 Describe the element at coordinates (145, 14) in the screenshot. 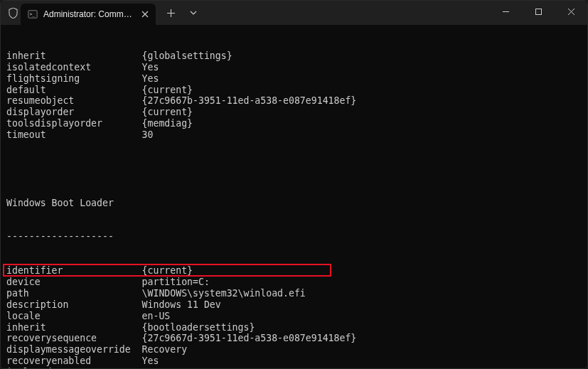

I see `tab-close-button` at that location.